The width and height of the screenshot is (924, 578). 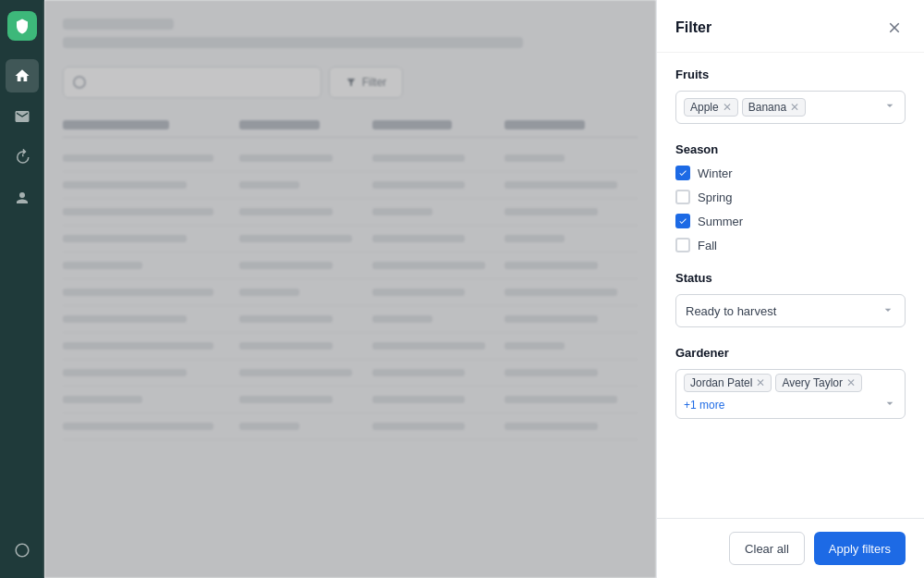 I want to click on filter-title: Filter, so click(x=693, y=28).